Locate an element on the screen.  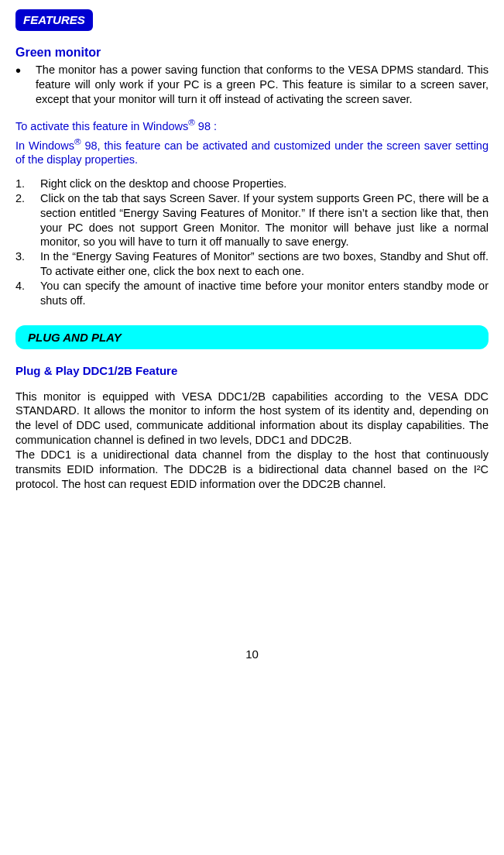
activate-lead-pre: To activate this feature in Windows is located at coordinates (102, 126).